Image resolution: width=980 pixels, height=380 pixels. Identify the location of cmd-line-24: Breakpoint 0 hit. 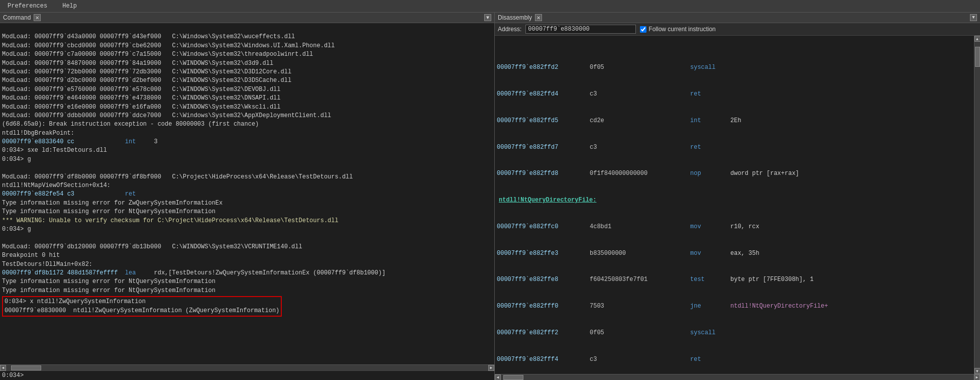
(31, 255).